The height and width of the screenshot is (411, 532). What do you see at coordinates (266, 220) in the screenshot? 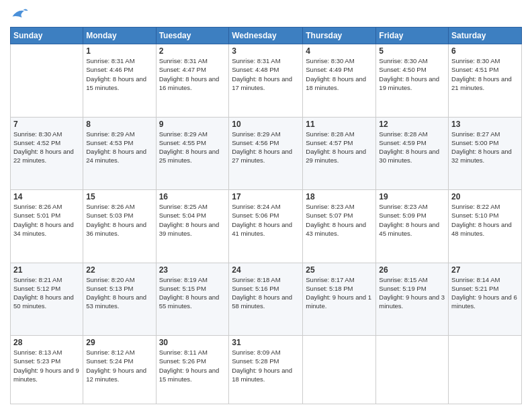
I see `day-info: Sunrise: 8:24 AMSunset: 5:06 PMDaylight:…` at bounding box center [266, 220].